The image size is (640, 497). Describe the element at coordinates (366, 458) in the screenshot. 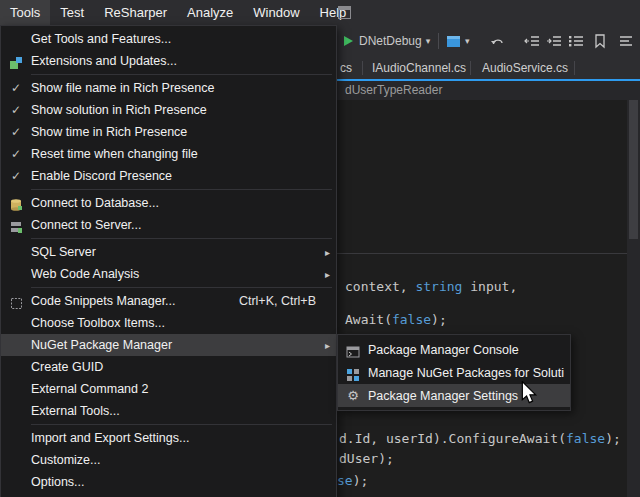

I see `code-text: dUser);` at that location.